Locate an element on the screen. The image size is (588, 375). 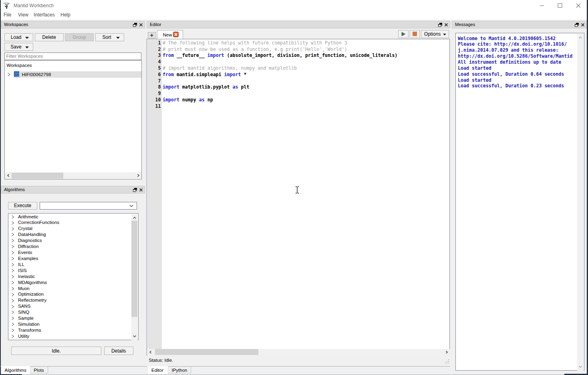
close-button is located at coordinates (578, 6).